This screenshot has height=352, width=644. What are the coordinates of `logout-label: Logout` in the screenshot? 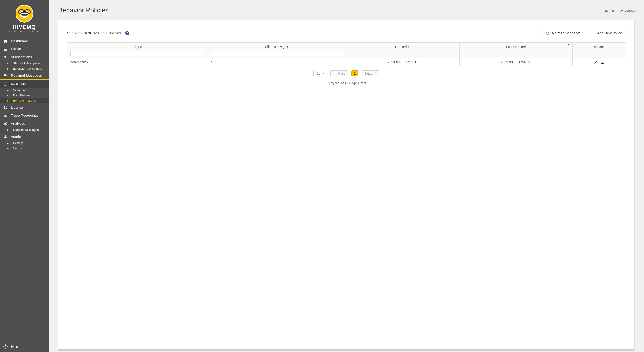 It's located at (630, 11).